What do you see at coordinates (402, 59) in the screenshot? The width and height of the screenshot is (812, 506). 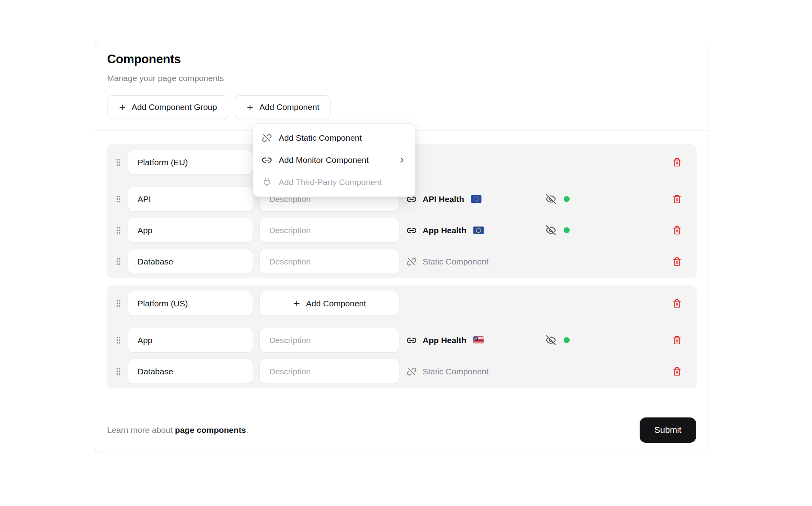 I see `page-title: Components` at bounding box center [402, 59].